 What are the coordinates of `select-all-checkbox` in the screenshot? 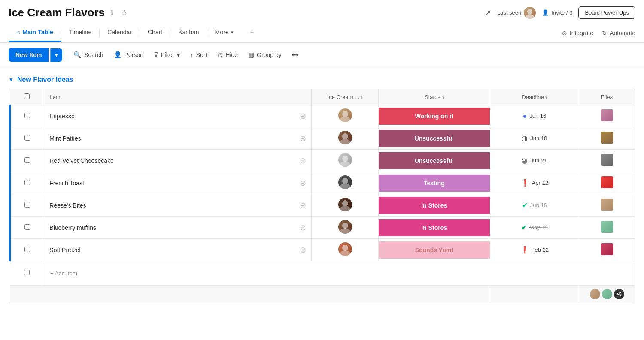 It's located at (27, 96).